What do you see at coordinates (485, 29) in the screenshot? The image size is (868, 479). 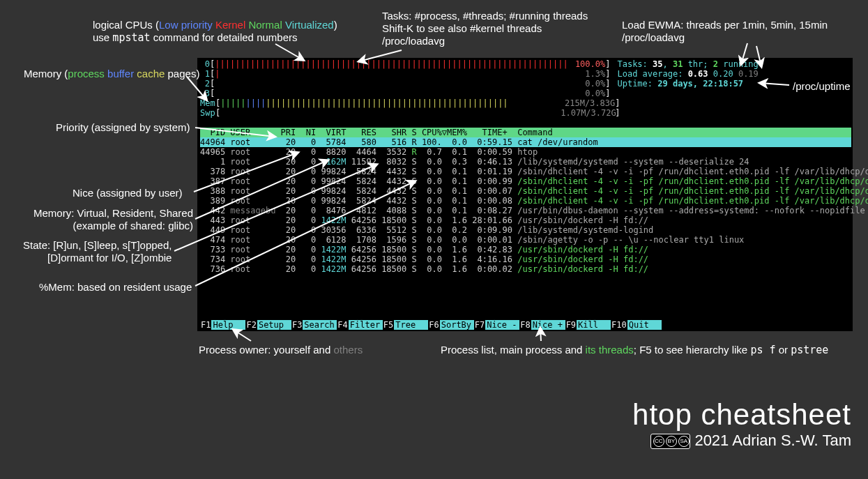 I see `annot-tasks: Tasks: #process, #threads; #running thre…` at bounding box center [485, 29].